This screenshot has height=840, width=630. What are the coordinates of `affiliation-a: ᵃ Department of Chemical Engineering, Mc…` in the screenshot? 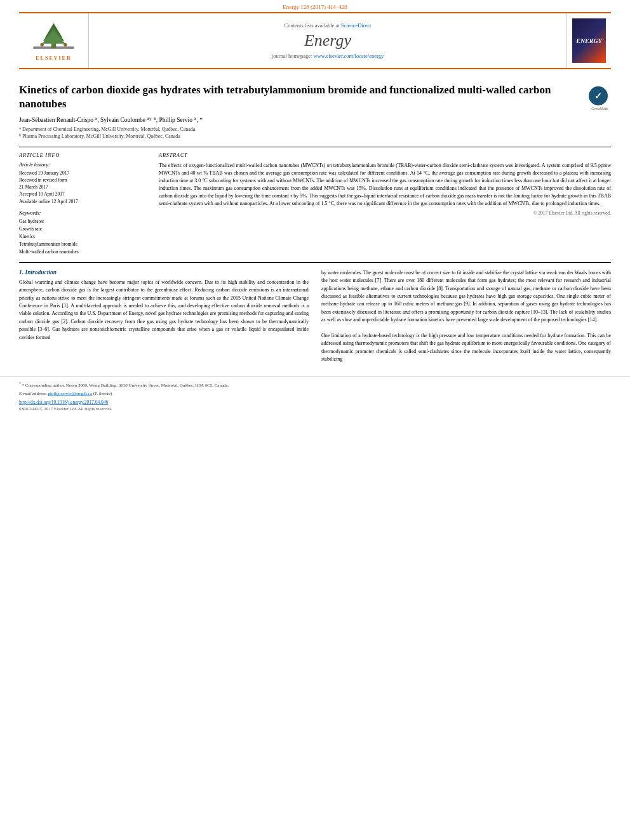 It's located at (301, 130).